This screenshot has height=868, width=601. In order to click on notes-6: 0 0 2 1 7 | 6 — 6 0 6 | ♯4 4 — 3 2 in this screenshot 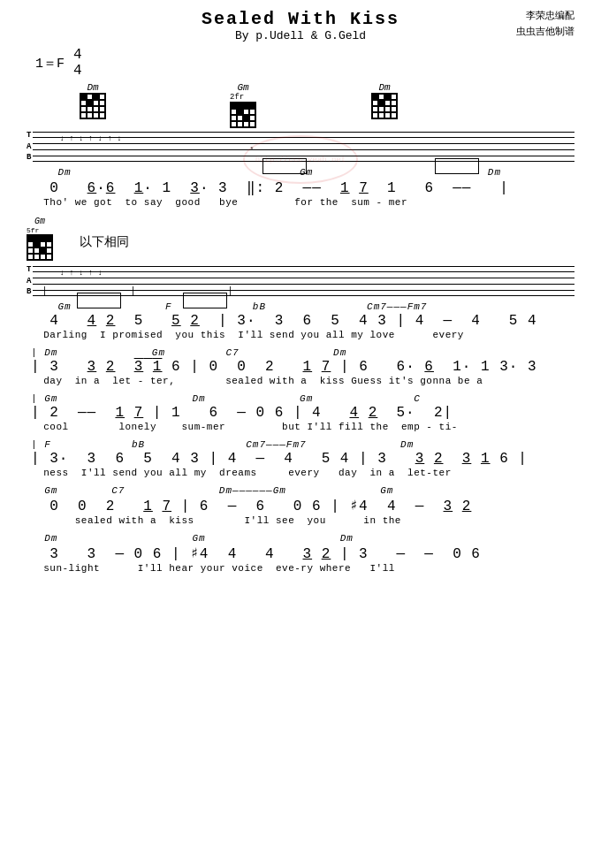, I will do `click(300, 506)`.